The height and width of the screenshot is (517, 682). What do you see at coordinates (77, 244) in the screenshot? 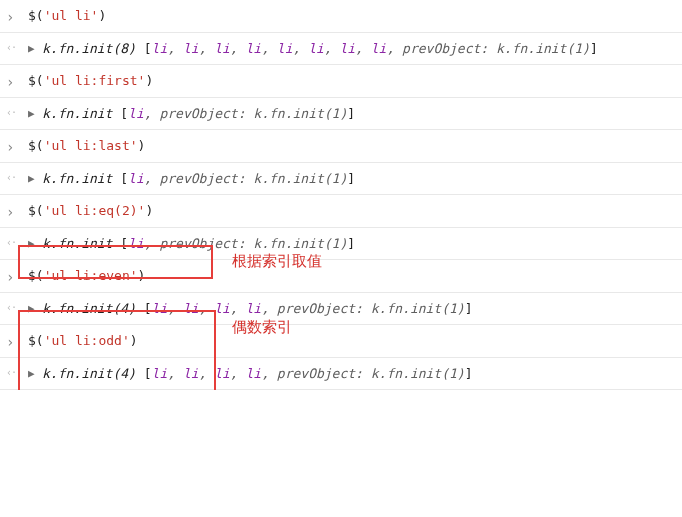
I see `code-token: k.fn.init` at bounding box center [77, 244].